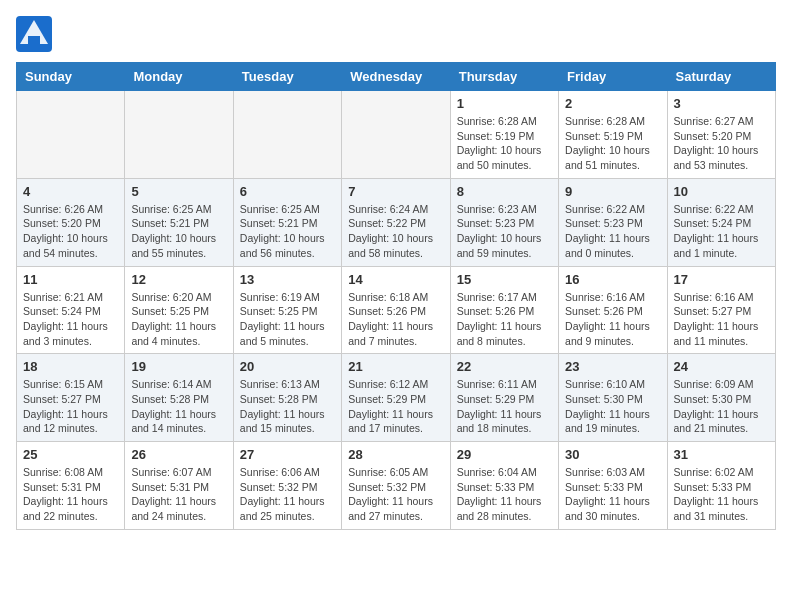 The width and height of the screenshot is (792, 612). I want to click on day-number: 20, so click(288, 366).